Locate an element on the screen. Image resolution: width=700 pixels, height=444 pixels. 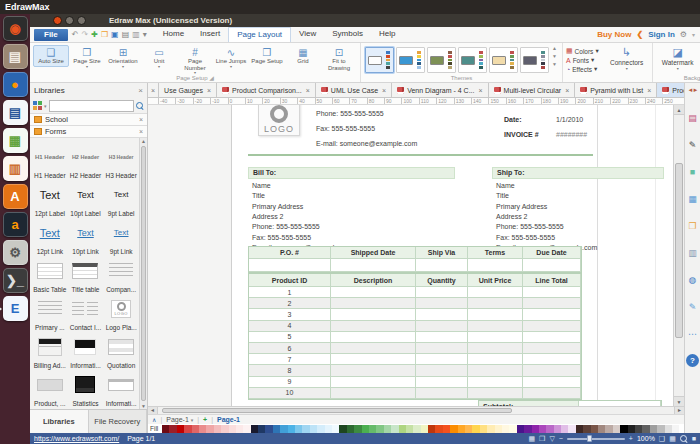
invoice-ship-to-header: Ship To: is located at coordinates (578, 173).